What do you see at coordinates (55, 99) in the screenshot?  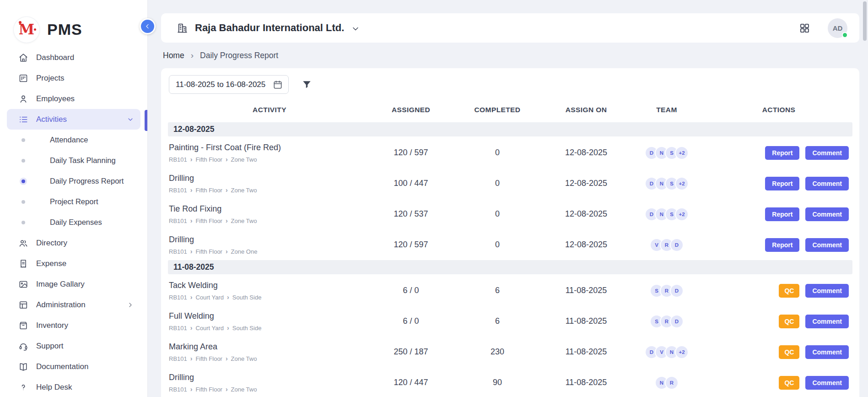 I see `sidebar-item-label: Employees` at bounding box center [55, 99].